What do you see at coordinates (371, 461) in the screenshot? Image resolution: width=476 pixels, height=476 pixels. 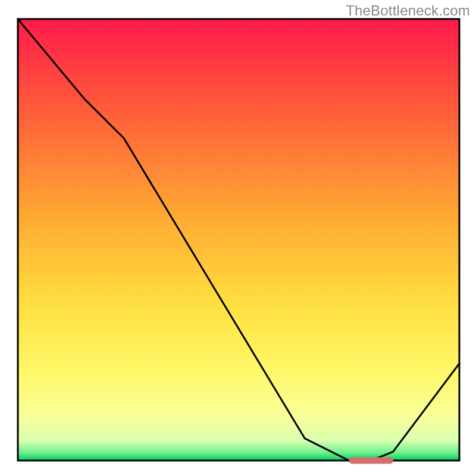 I see `optimal-marker` at bounding box center [371, 461].